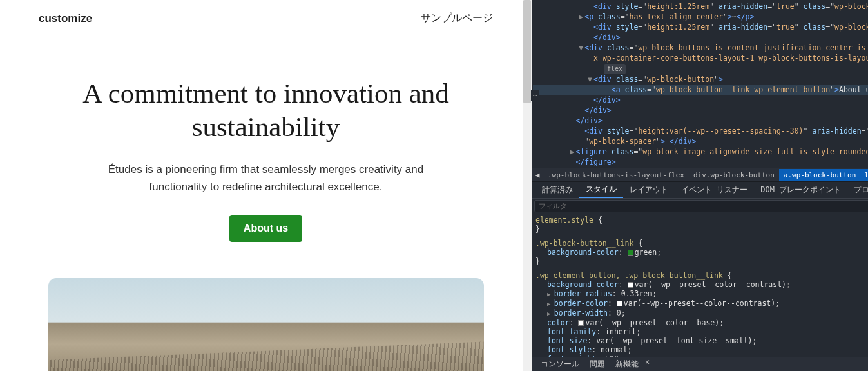 This screenshot has height=371, width=868. What do you see at coordinates (702, 314) in the screenshot?
I see `css-rule: （インデックス）:199.wp-element-button, .wp-bloc…` at bounding box center [702, 314].